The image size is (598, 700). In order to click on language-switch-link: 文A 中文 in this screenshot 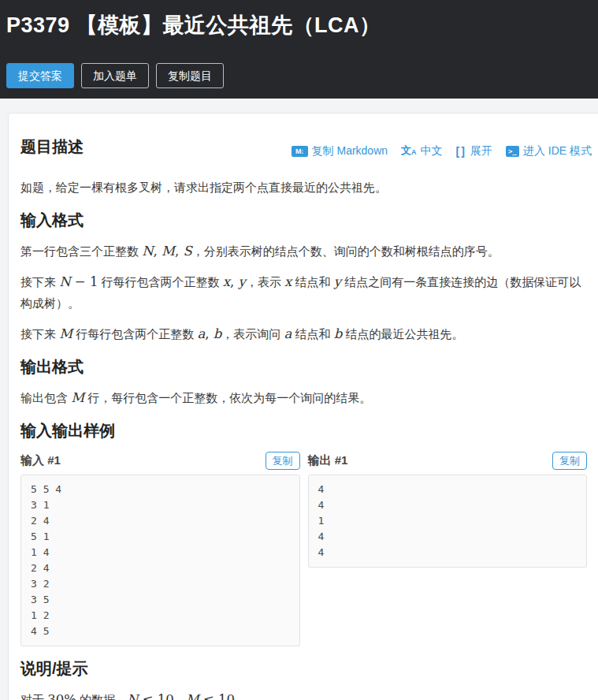, I will do `click(422, 151)`.